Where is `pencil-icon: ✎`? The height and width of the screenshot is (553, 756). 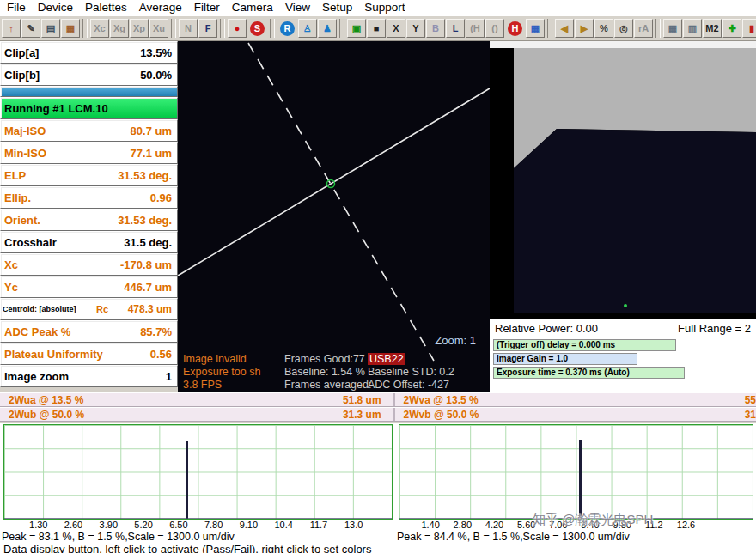 pencil-icon: ✎ is located at coordinates (31, 28).